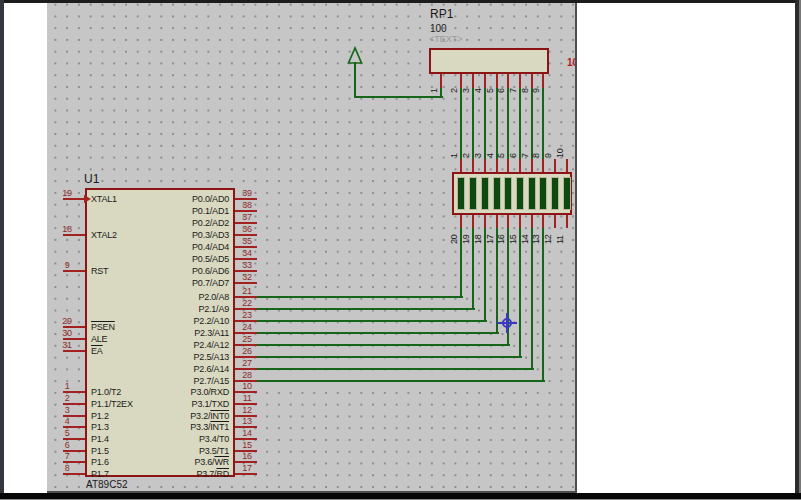  What do you see at coordinates (247, 398) in the screenshot?
I see `chip-pin-number: 11` at bounding box center [247, 398].